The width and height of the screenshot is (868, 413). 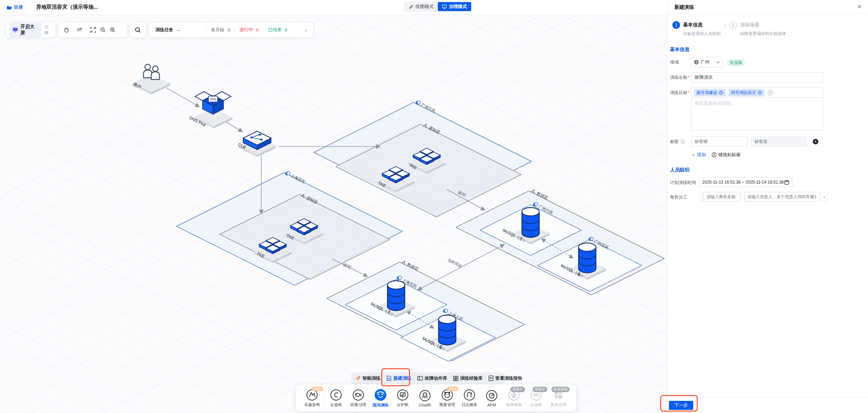 What do you see at coordinates (505, 378) in the screenshot?
I see `view-drill-report-button: 查看演练报告` at bounding box center [505, 378].